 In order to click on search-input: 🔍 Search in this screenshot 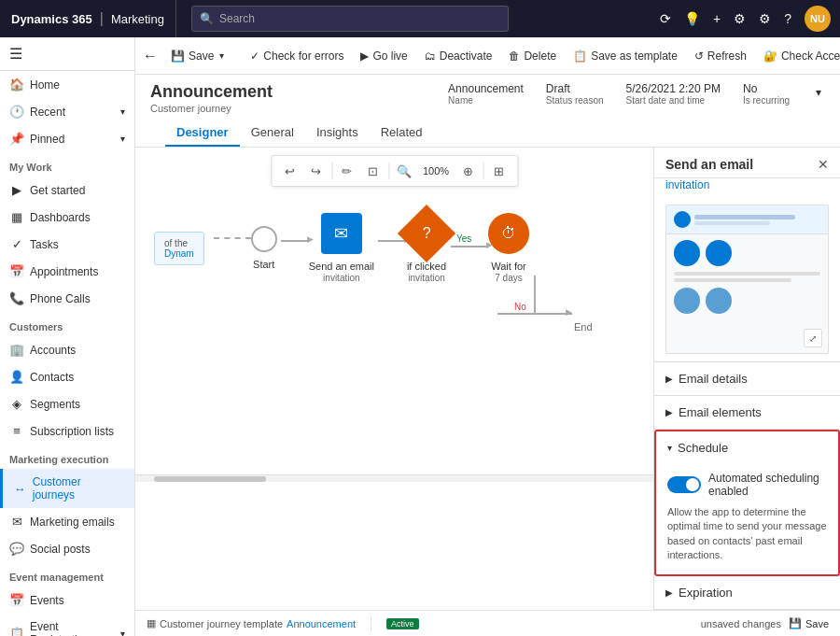, I will do `click(350, 19)`.